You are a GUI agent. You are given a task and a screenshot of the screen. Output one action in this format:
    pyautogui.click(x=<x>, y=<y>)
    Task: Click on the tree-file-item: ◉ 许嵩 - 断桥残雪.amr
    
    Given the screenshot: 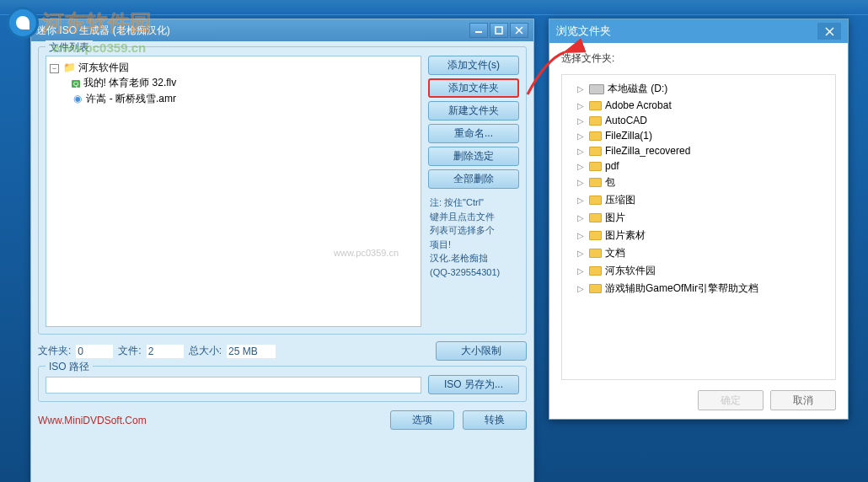 What is the action you would take?
    pyautogui.click(x=233, y=99)
    